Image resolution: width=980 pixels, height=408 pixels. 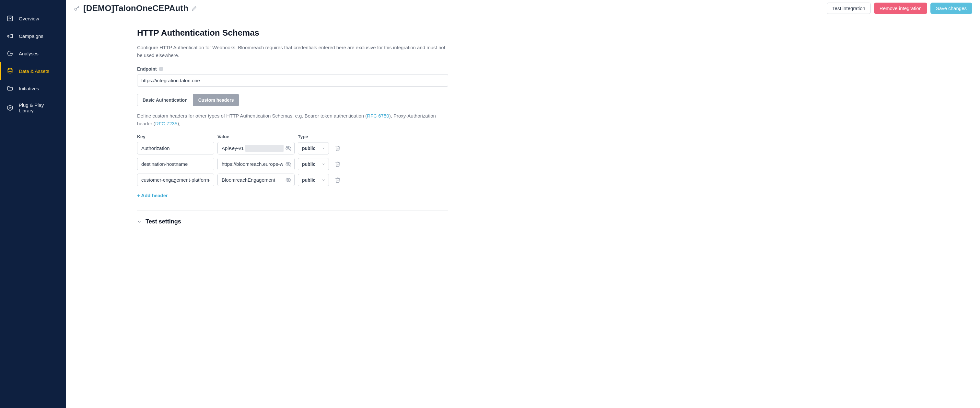 I want to click on divider, so click(x=293, y=211).